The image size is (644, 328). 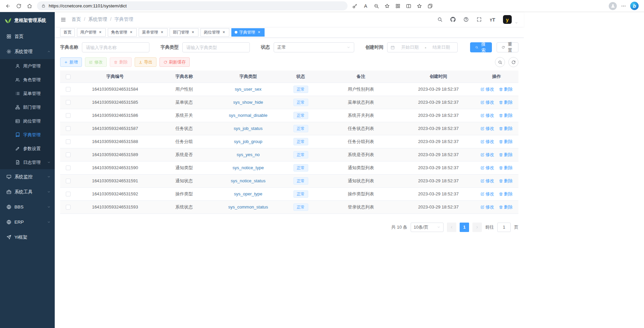 What do you see at coordinates (28, 52) in the screenshot?
I see `sidebar-item-system-management: 系统管理` at bounding box center [28, 52].